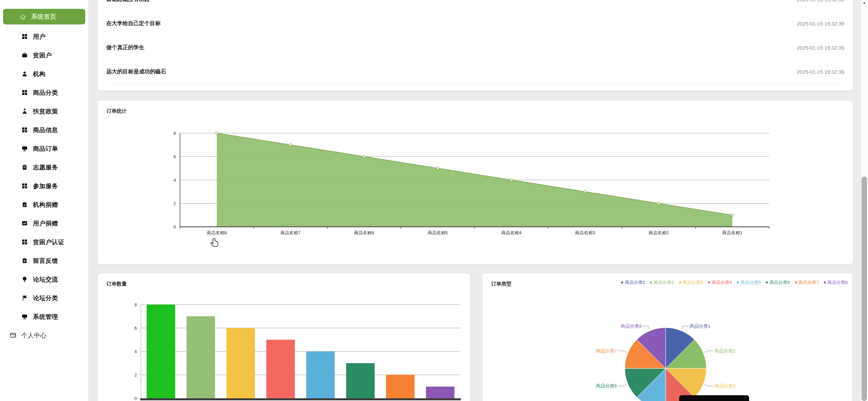 This screenshot has height=401, width=868. Describe the element at coordinates (24, 223) in the screenshot. I see `chart-line-icon` at that location.